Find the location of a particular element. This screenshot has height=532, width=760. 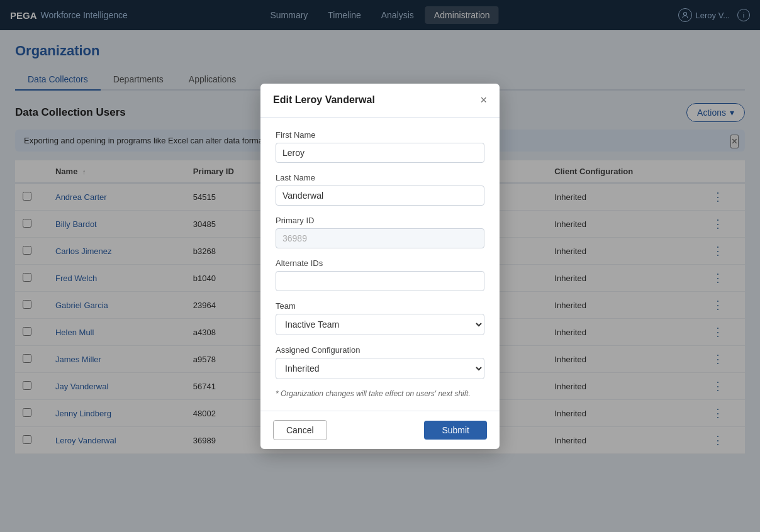

modal-title: Edit Leroy Vanderwal is located at coordinates (324, 100).